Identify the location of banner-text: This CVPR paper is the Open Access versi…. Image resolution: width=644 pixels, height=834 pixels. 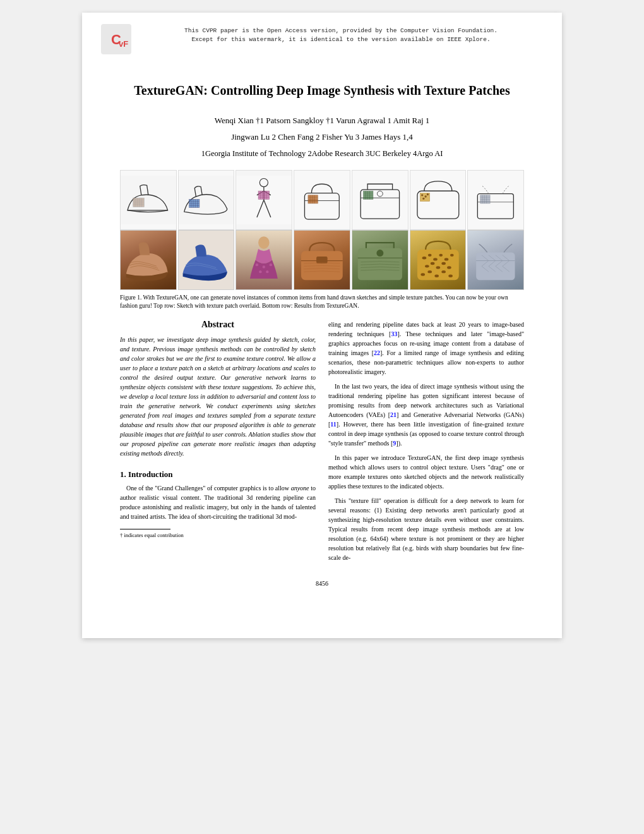
(341, 34).